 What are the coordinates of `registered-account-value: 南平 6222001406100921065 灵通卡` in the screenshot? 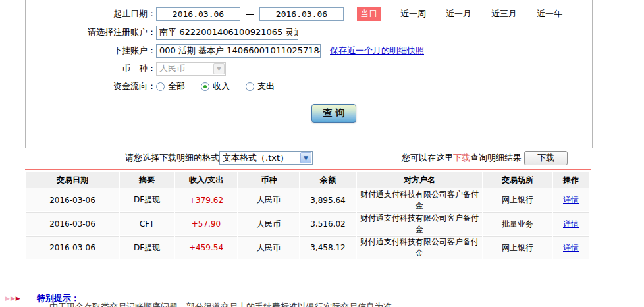 It's located at (229, 32).